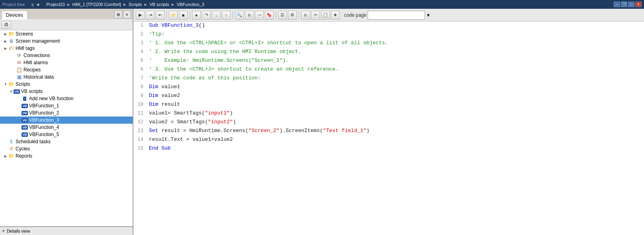 The image size is (644, 235). I want to click on window-controls: ─ ❐ □ ✕, so click(628, 4).